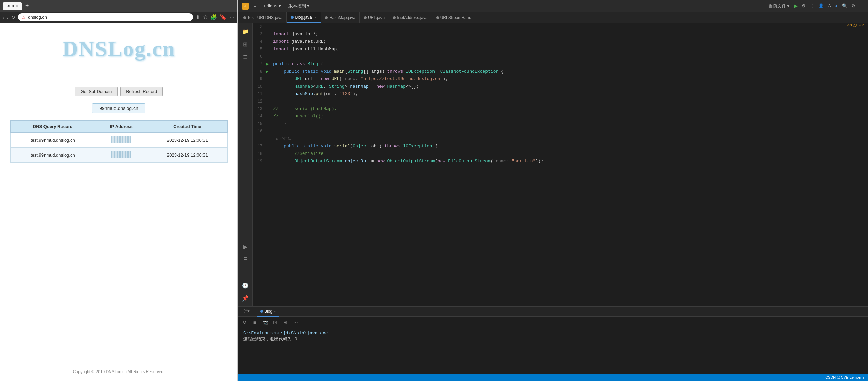 This screenshot has height=381, width=868. Describe the element at coordinates (561, 64) in the screenshot. I see `code-line: 7 ▶ public class Blog {` at that location.